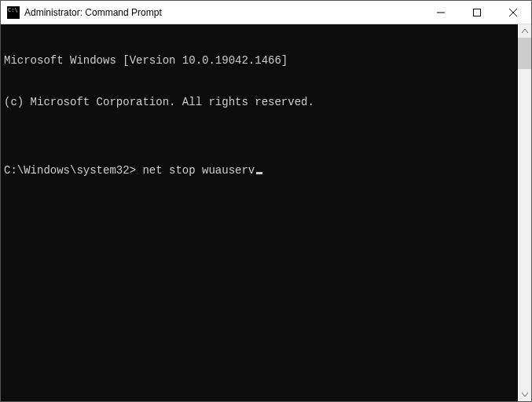 The width and height of the screenshot is (532, 402). I want to click on close-icon, so click(513, 13).